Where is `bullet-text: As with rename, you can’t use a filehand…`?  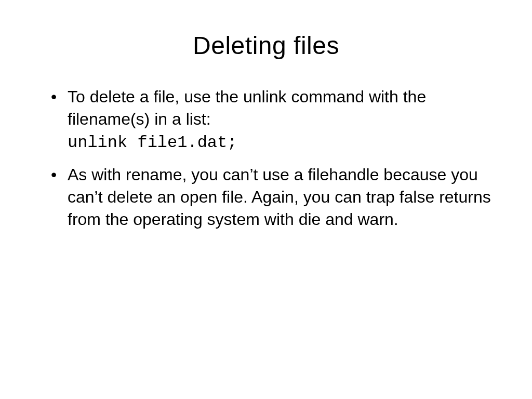 bullet-text: As with rename, you can’t use a filehand… is located at coordinates (280, 197).